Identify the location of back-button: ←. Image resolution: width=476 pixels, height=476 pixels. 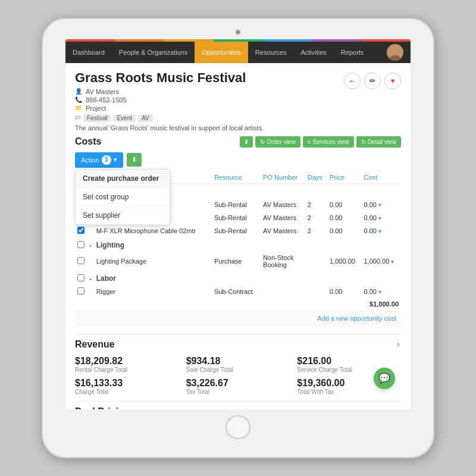
(352, 81).